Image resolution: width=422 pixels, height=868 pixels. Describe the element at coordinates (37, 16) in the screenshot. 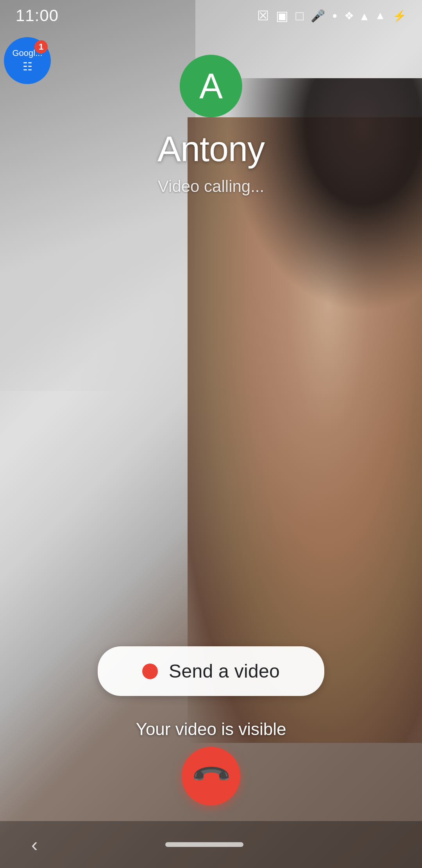

I see `status-time: 11:00` at that location.